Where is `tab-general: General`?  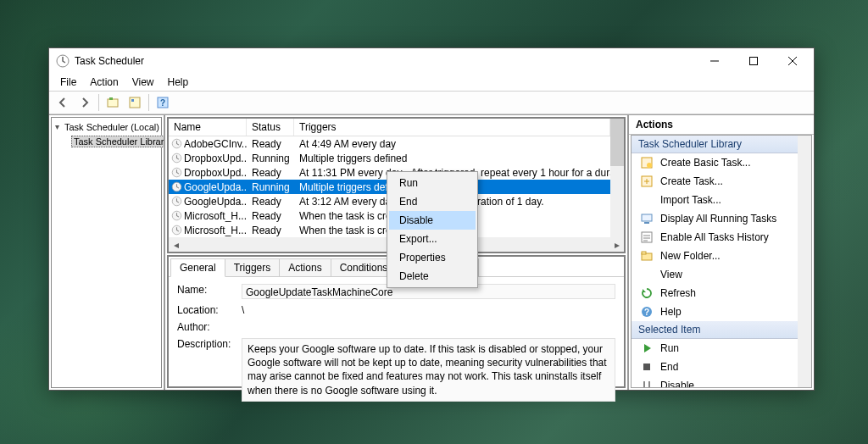
tab-general: General is located at coordinates (198, 268).